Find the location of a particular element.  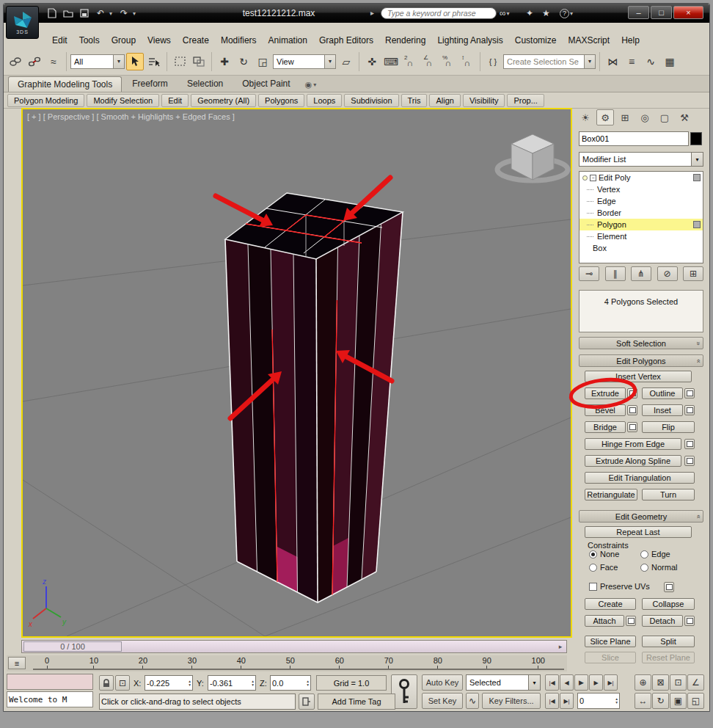

extrude-button: Extrude is located at coordinates (605, 393).